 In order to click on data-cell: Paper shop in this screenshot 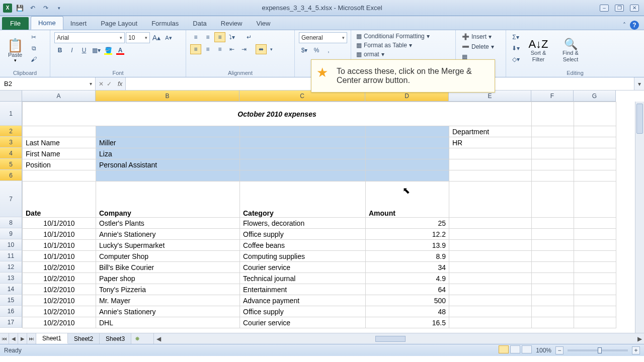, I will do `click(168, 279)`.